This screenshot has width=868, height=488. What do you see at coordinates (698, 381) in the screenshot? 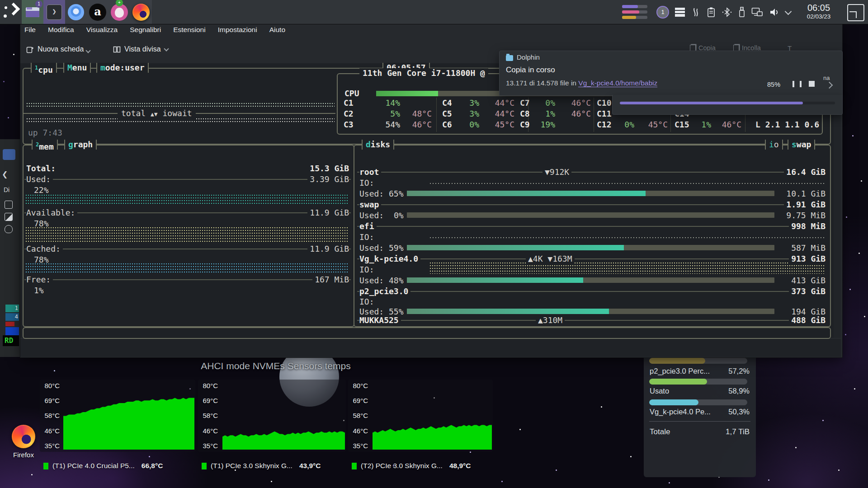
I see `widget-bar-track` at bounding box center [698, 381].